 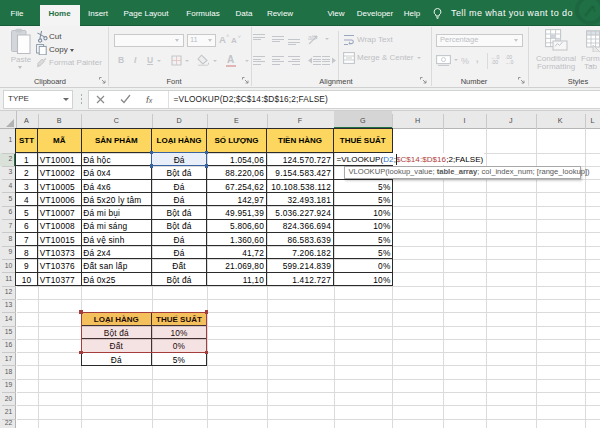 What do you see at coordinates (312, 38) in the screenshot?
I see `svg-text: ab` at bounding box center [312, 38].